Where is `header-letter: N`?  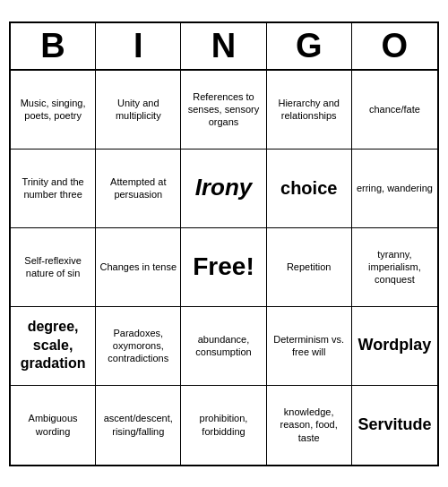 header-letter: N is located at coordinates (224, 47).